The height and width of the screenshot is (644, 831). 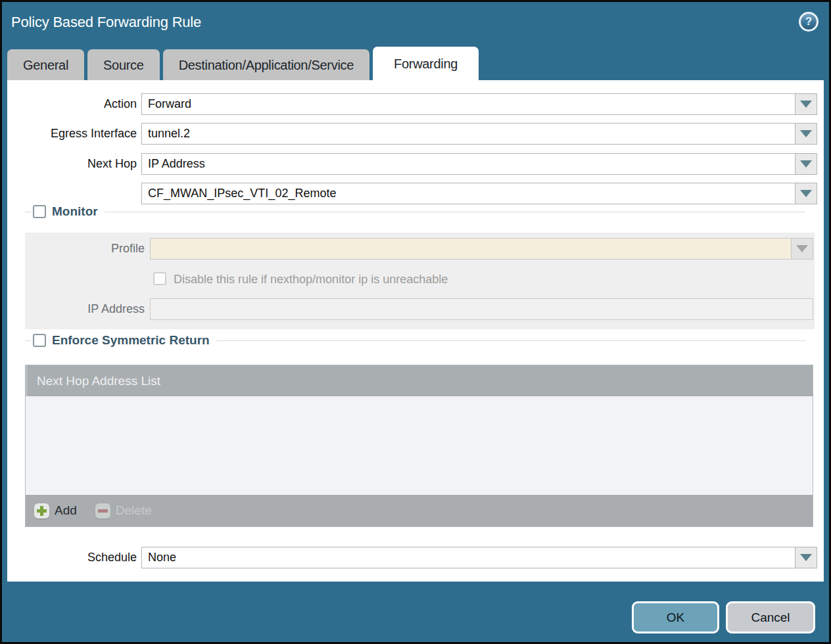 I want to click on add-button: Add, so click(x=55, y=511).